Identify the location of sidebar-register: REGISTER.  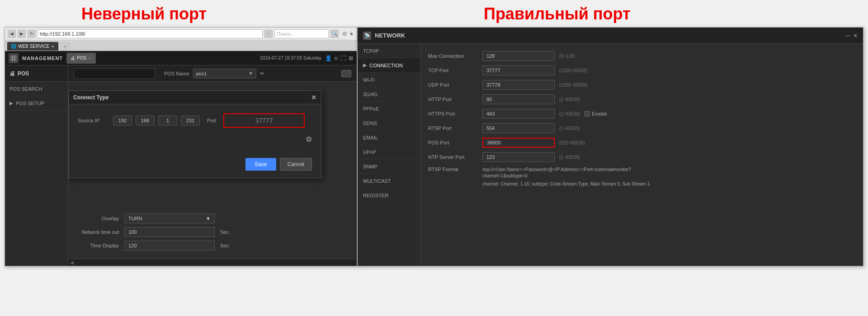
(389, 195).